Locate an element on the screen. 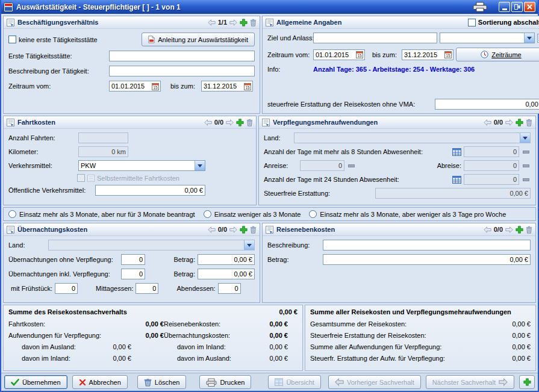  close-button is located at coordinates (530, 7).